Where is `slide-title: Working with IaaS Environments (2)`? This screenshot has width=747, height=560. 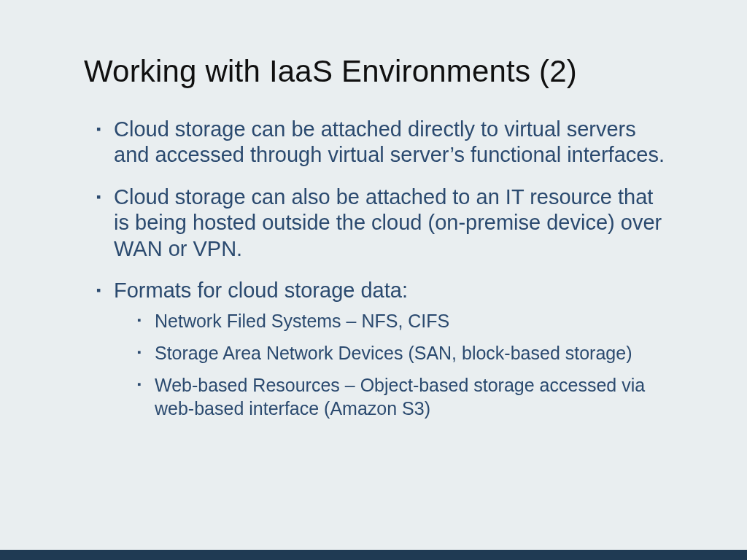
slide-title: Working with IaaS Environments (2) is located at coordinates (390, 71).